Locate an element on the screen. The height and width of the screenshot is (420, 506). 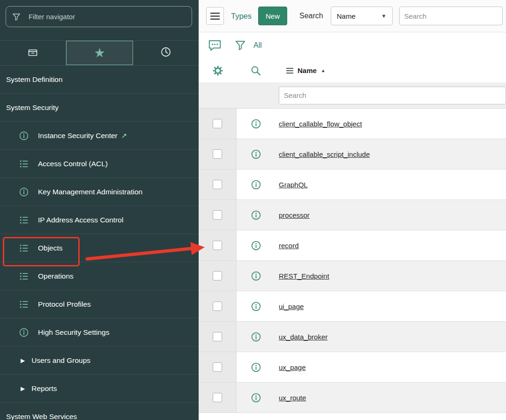
breadcrumb-row: All is located at coordinates (352, 45).